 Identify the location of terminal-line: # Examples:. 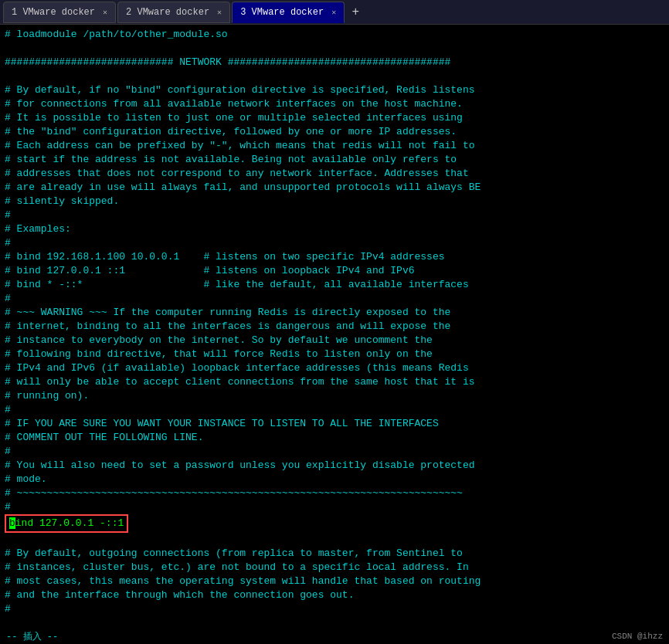
(334, 229).